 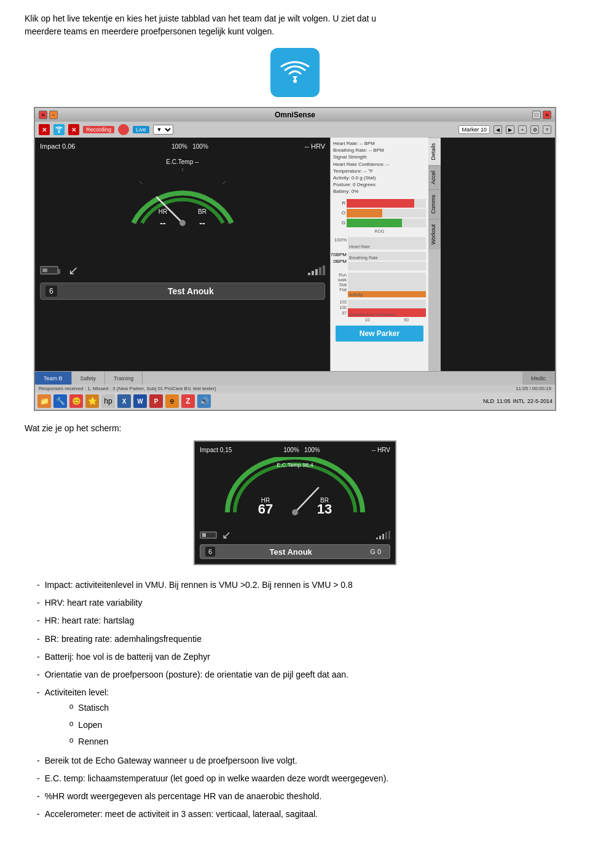 What do you see at coordinates (340, 311) in the screenshot?
I see `temp-labels: 103 100 97` at bounding box center [340, 311].